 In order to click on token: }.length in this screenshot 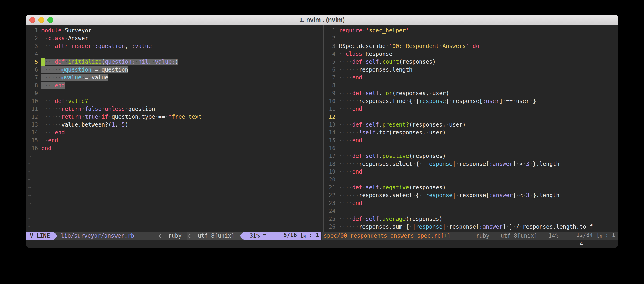, I will do `click(546, 195)`.